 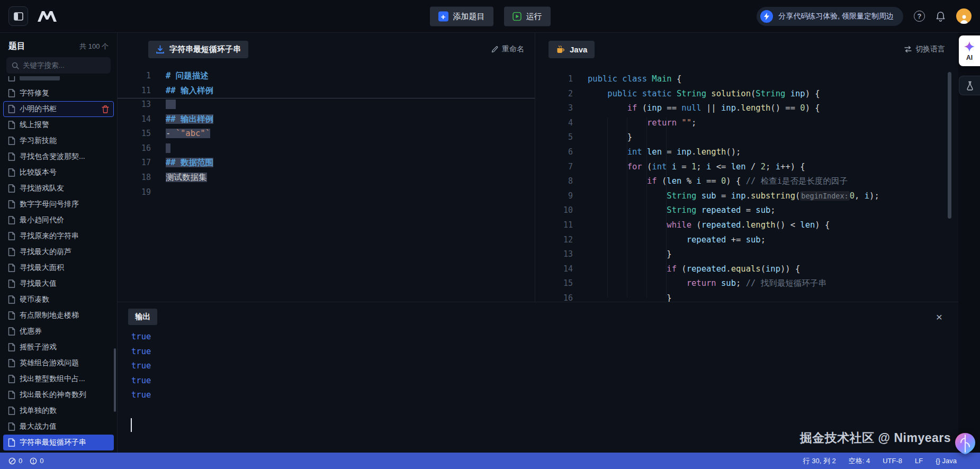 What do you see at coordinates (330, 149) in the screenshot?
I see `code-line: 16` at bounding box center [330, 149].